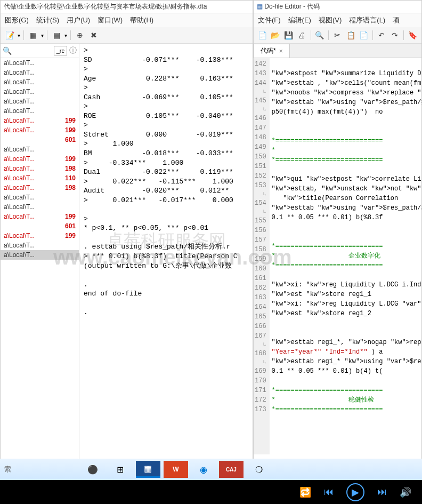 The height and width of the screenshot is (504, 422). What do you see at coordinates (33, 35) in the screenshot?
I see `data-editor-icon: ▦` at bounding box center [33, 35].